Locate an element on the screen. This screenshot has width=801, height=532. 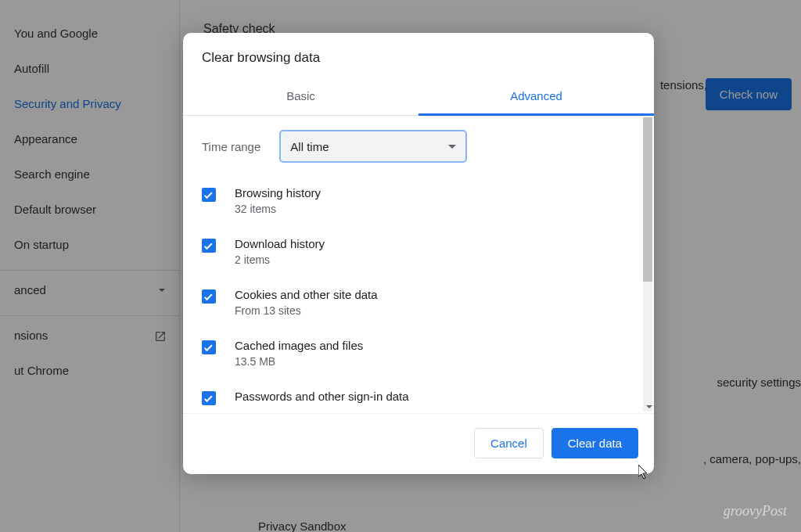
time-range-select: All time is located at coordinates (373, 146).